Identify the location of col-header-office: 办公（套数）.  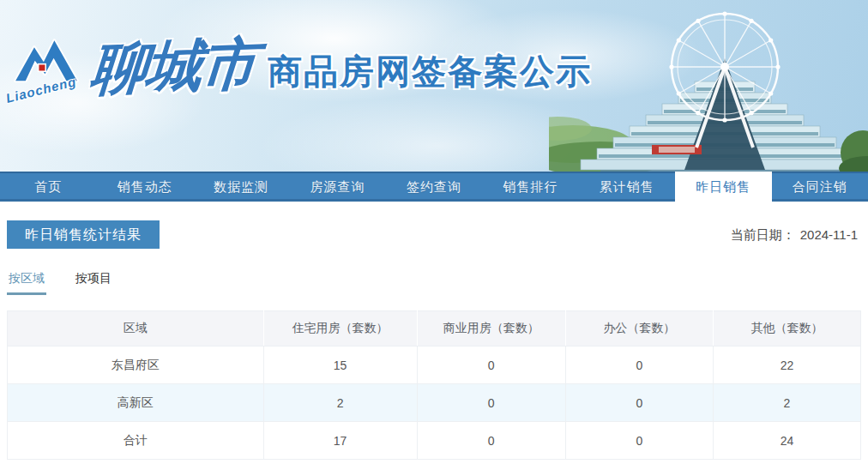
(639, 329).